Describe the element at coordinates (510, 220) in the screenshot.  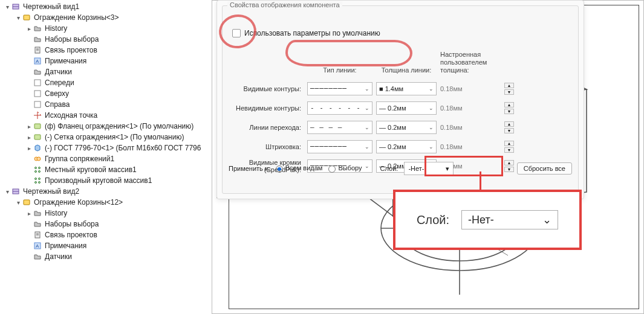
I see `callout-layer-combo: -Нет- ⌄` at that location.